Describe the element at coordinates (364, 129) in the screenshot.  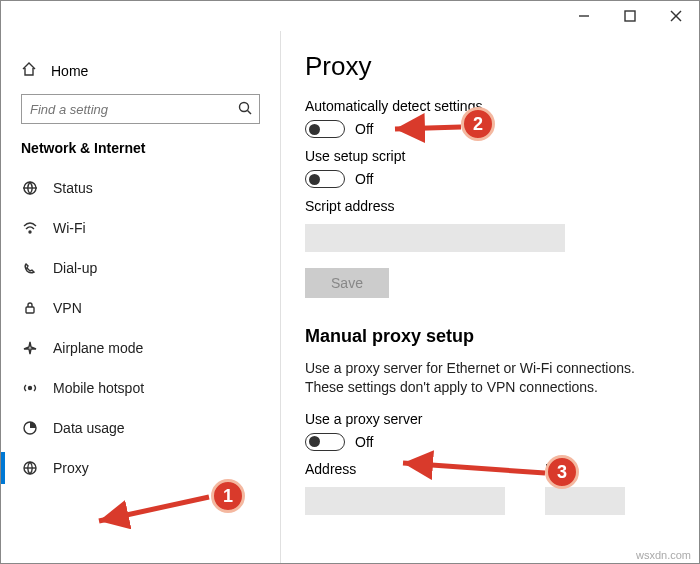
I see `auto-detect-state: Off` at that location.